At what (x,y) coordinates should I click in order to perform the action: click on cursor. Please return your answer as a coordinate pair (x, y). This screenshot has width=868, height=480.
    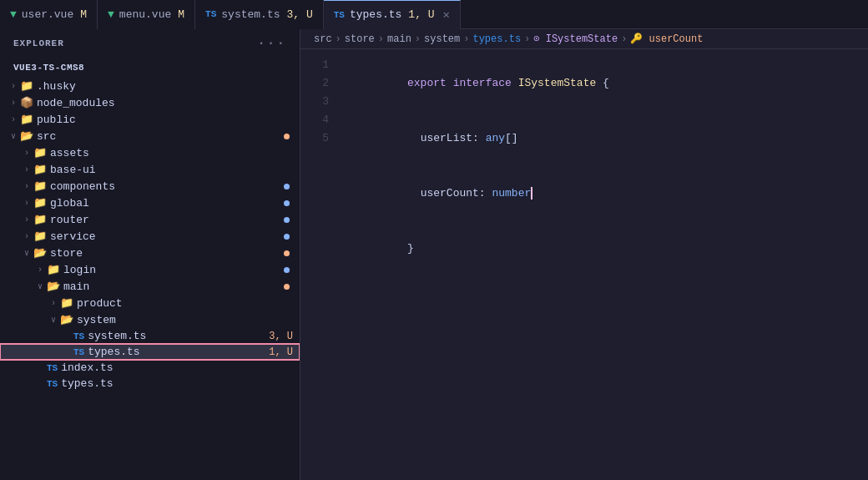
    Looking at the image, I should click on (532, 194).